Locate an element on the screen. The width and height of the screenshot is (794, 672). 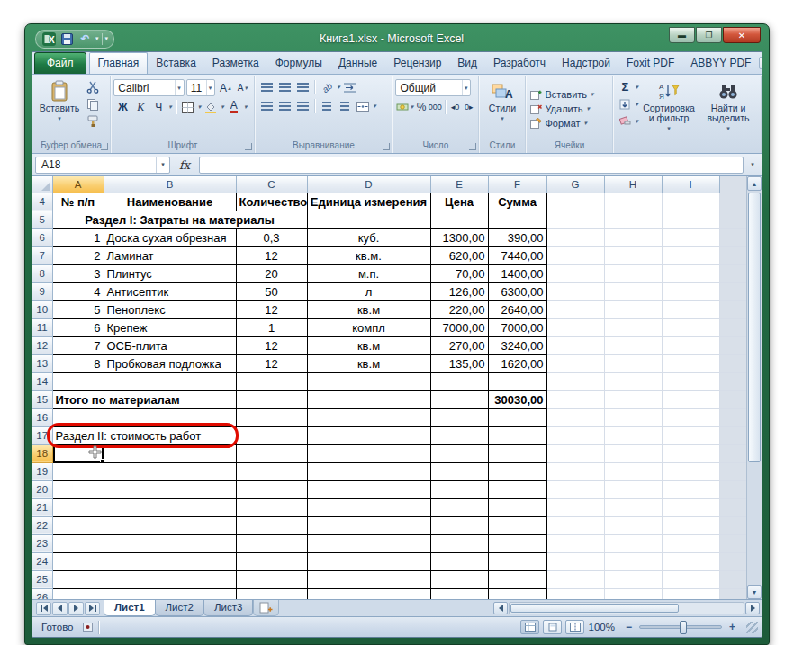
borders-button is located at coordinates (188, 107).